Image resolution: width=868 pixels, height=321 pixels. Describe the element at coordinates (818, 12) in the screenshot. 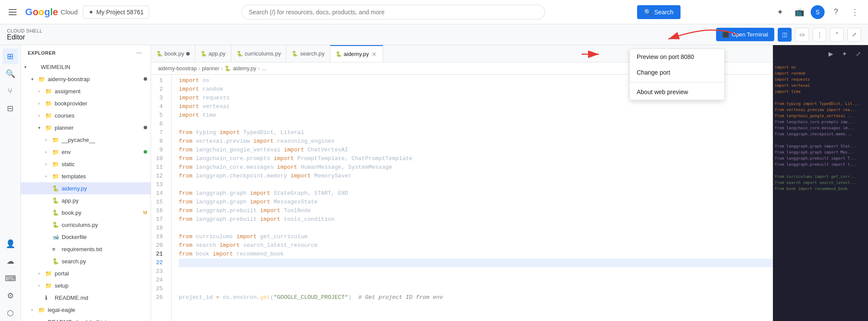

I see `user-avatar: S` at that location.